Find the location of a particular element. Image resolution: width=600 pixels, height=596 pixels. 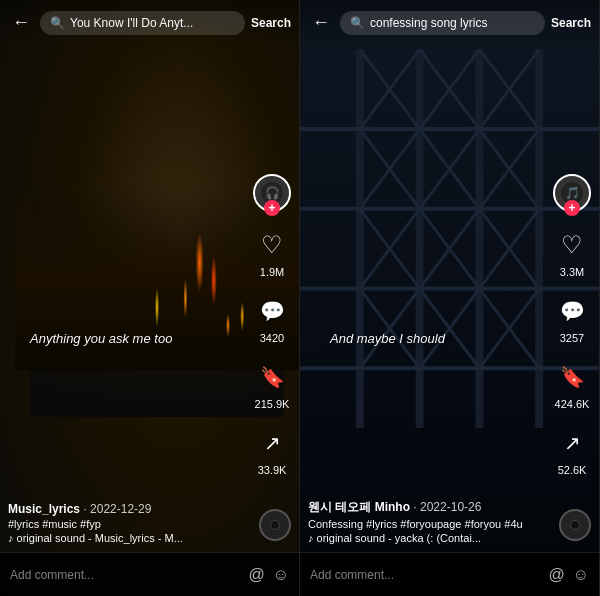

right-search-bar: 🔍 confessing song lyrics is located at coordinates (442, 23).